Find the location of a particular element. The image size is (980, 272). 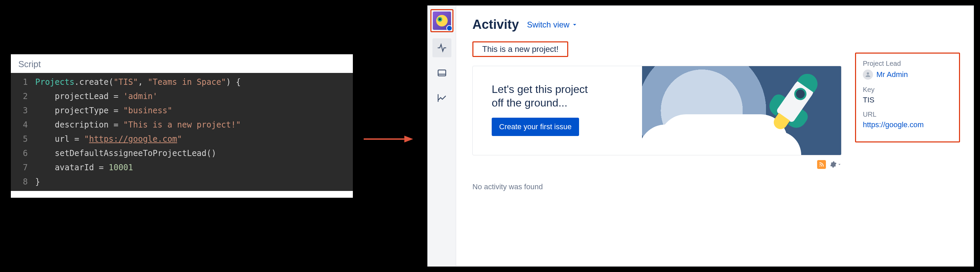

card-settings-button is located at coordinates (836, 165).